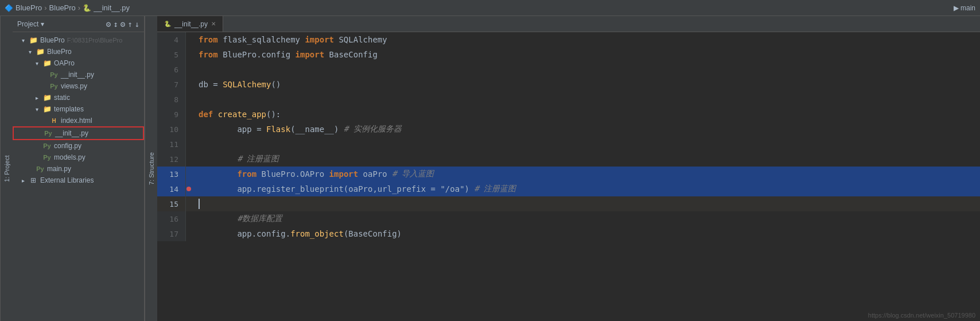 This screenshot has width=980, height=321. What do you see at coordinates (569, 24) in the screenshot?
I see `editor-tabs: 🐍 __init__.py ✕` at bounding box center [569, 24].